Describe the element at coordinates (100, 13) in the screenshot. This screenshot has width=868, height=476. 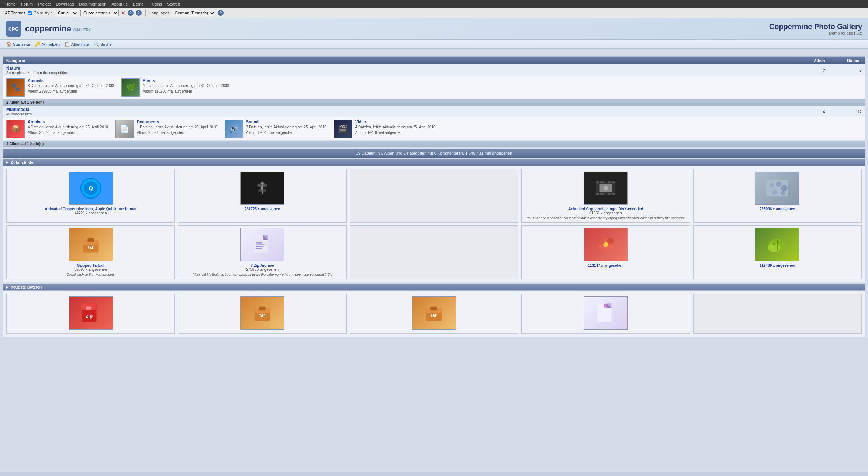
I see `colorstyle-select: Curve altmenu Curve standard` at that location.